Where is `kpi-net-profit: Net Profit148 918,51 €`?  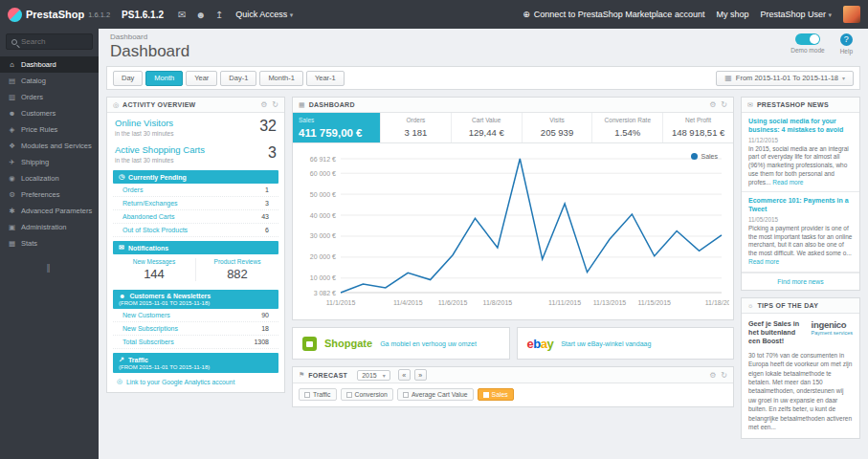
kpi-net-profit: Net Profit148 918,51 € is located at coordinates (698, 128).